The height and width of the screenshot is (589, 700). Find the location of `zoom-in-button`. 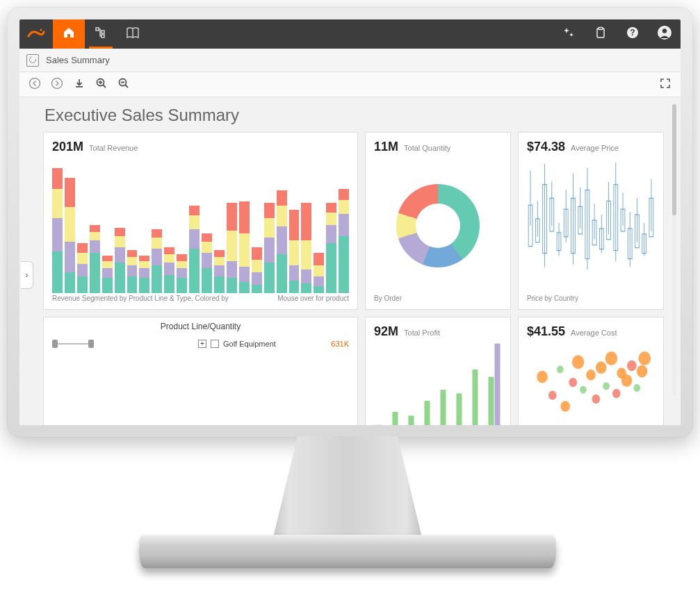

zoom-in-button is located at coordinates (101, 85).